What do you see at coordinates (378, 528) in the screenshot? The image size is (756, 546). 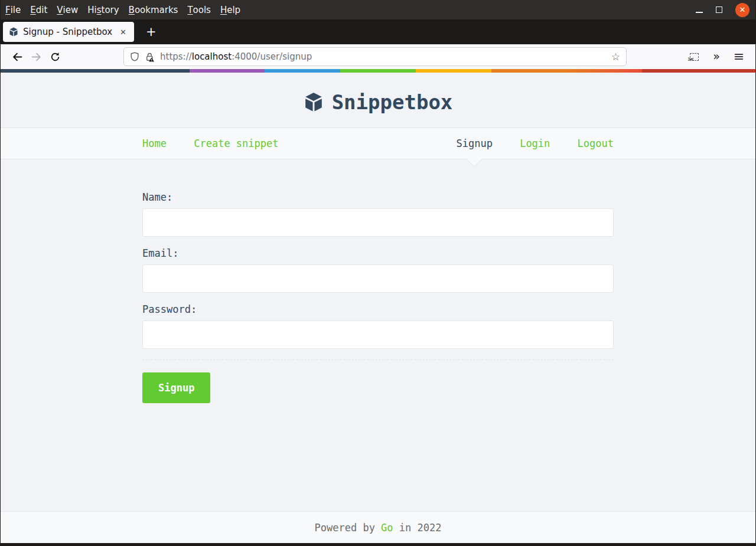 I see `footer-text: Powered by Go in 2022` at bounding box center [378, 528].